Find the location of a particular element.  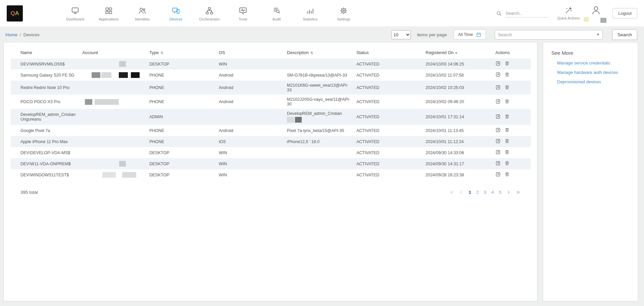

table-row: DEV\WINDOWS11TEST$DESKTOPWINACTIVATED202… is located at coordinates (271, 175).